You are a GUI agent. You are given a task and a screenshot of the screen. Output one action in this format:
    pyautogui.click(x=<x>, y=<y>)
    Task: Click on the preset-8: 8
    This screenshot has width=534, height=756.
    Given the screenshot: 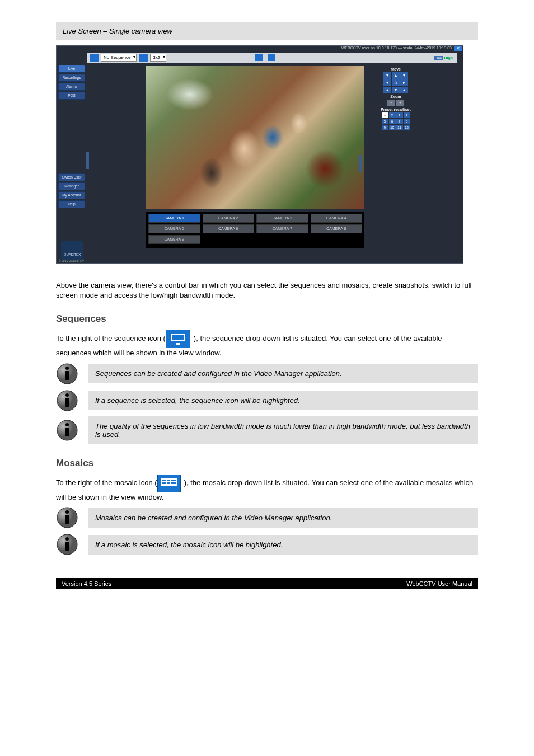 What is the action you would take?
    pyautogui.click(x=407, y=121)
    